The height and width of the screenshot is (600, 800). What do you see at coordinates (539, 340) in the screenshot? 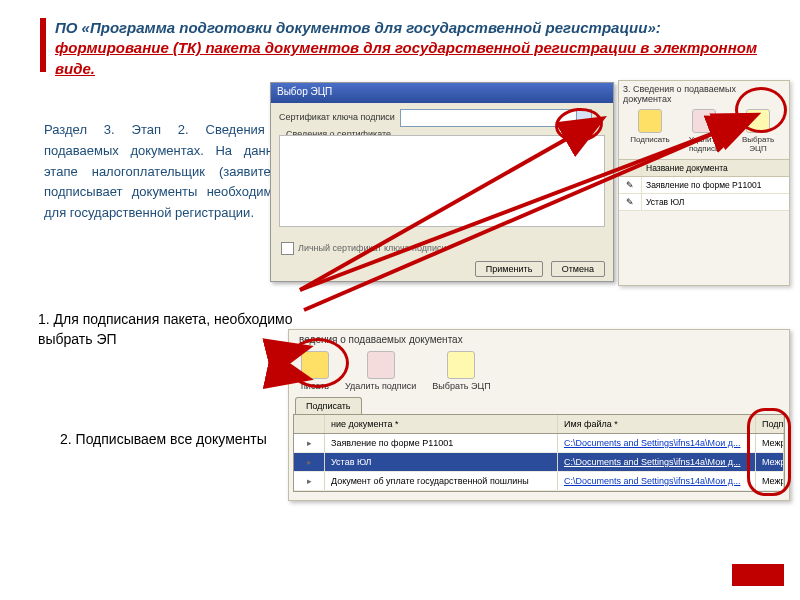
I see `panel-c-header: ведения о подаваемых документах` at bounding box center [539, 340].